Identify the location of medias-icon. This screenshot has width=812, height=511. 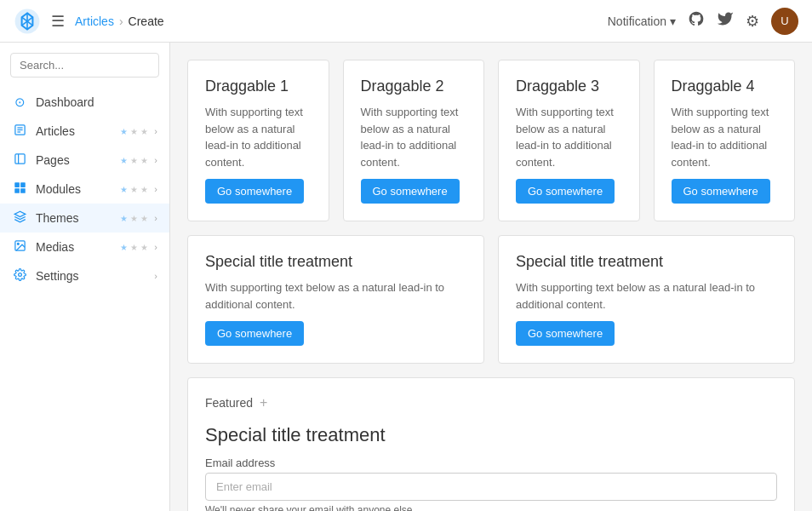
(20, 247).